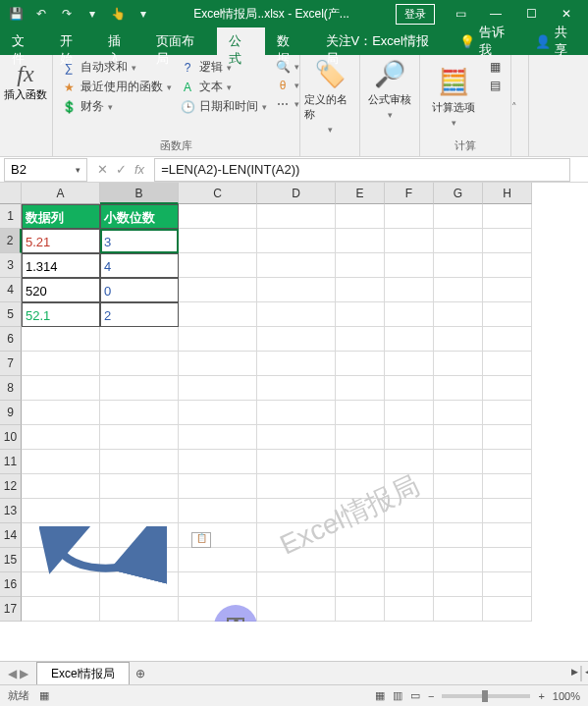 The width and height of the screenshot is (588, 706). What do you see at coordinates (11, 560) in the screenshot?
I see `row-header-15: 15` at bounding box center [11, 560].